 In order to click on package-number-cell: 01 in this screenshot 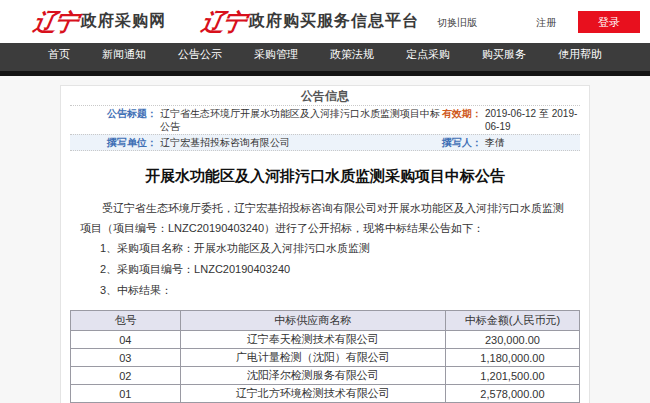, I will do `click(126, 394)`.